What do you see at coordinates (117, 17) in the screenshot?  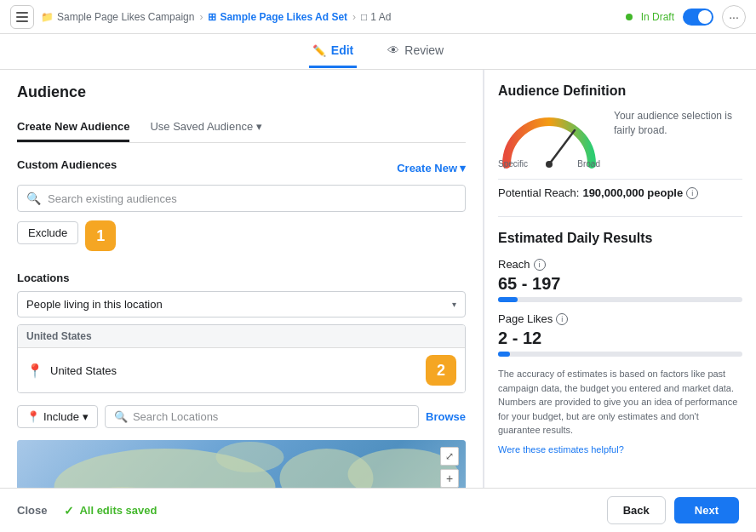 I see `breadcrumb-campaign: 📁 Sample Page Likes Campaign` at bounding box center [117, 17].